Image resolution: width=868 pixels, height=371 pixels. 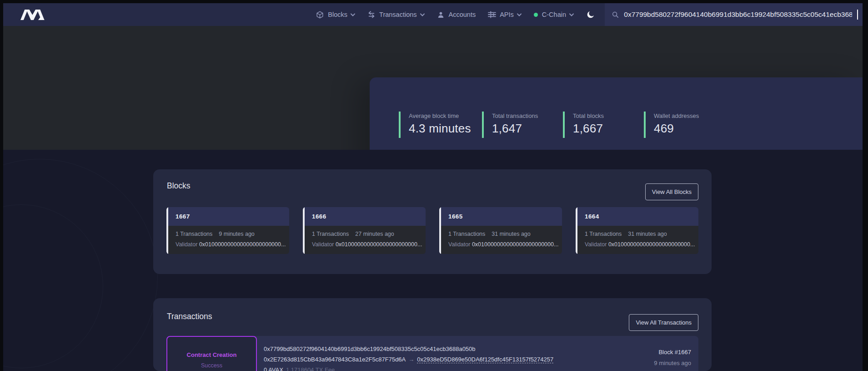 What do you see at coordinates (440, 128) in the screenshot?
I see `stat-value: 4.3 minutes` at bounding box center [440, 128].